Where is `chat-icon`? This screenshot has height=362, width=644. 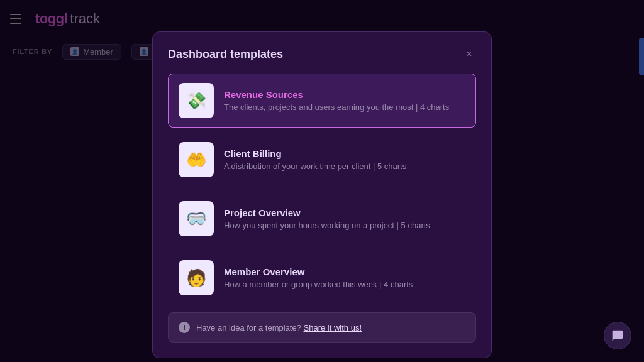
chat-icon is located at coordinates (618, 336).